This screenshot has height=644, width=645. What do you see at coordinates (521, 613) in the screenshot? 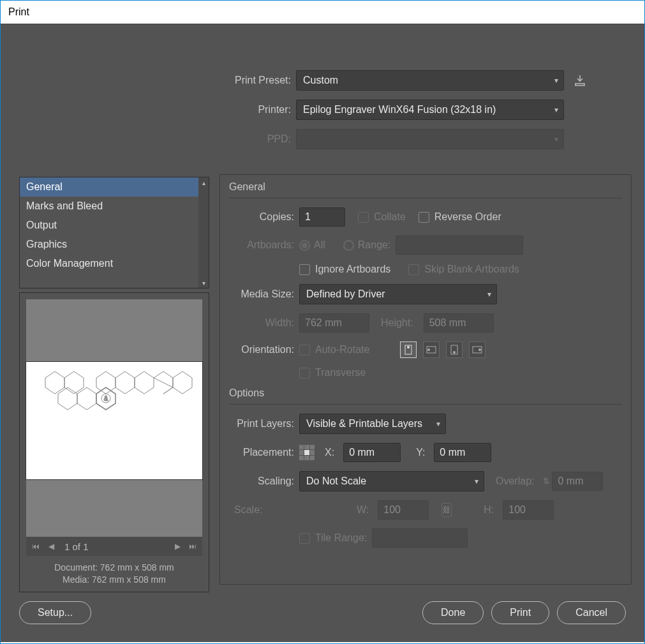
I see `print-button-label: Print` at bounding box center [521, 613].